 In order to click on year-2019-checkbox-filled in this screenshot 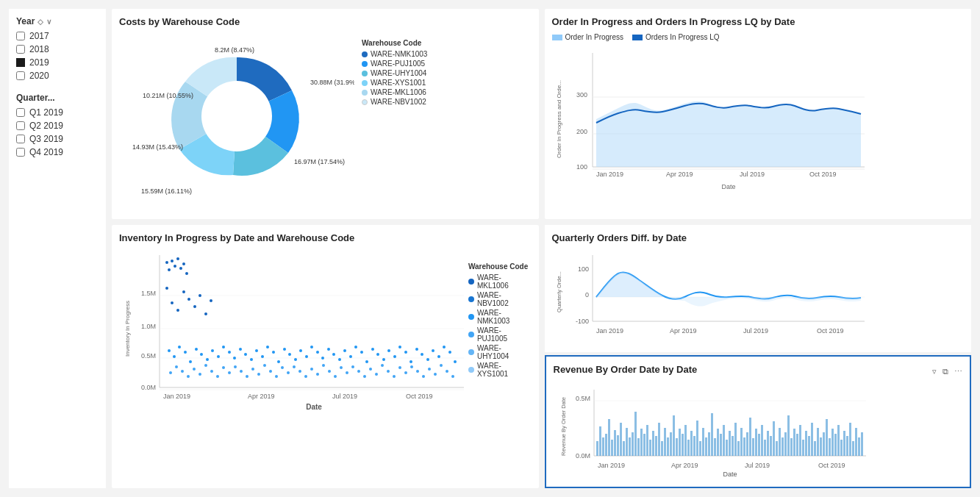, I will do `click(21, 62)`.